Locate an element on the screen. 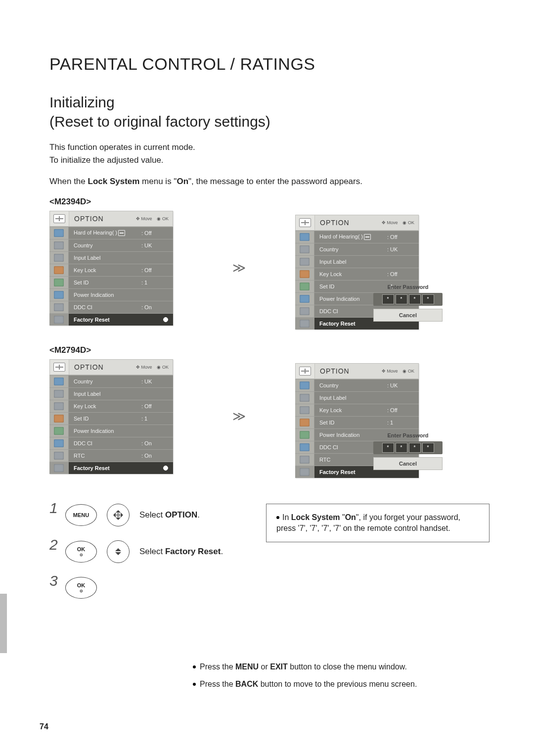  model-label-a: <M2394D> is located at coordinates (269, 202).